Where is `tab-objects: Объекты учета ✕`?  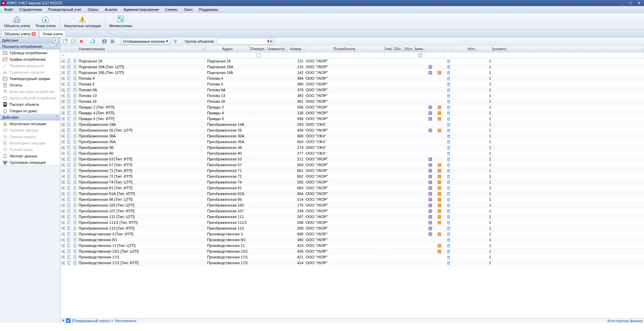 tab-objects: Объекты учета ✕ is located at coordinates (20, 34).